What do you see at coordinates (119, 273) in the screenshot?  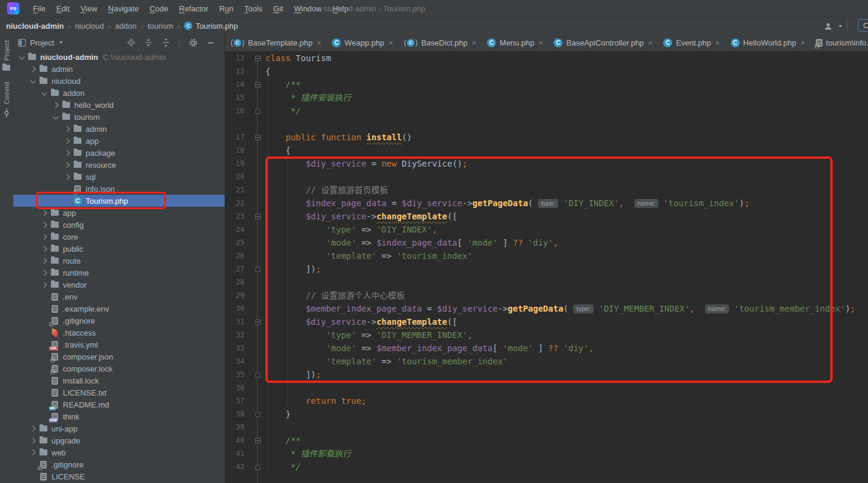 I see `tree-item-runtime: runtime` at bounding box center [119, 273].